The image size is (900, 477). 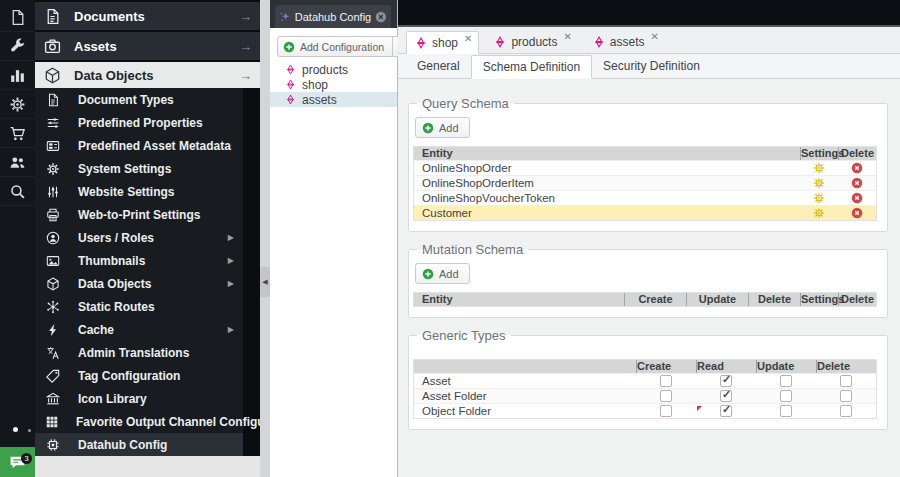 What do you see at coordinates (265, 238) in the screenshot?
I see `panel-splitter: ◀` at bounding box center [265, 238].